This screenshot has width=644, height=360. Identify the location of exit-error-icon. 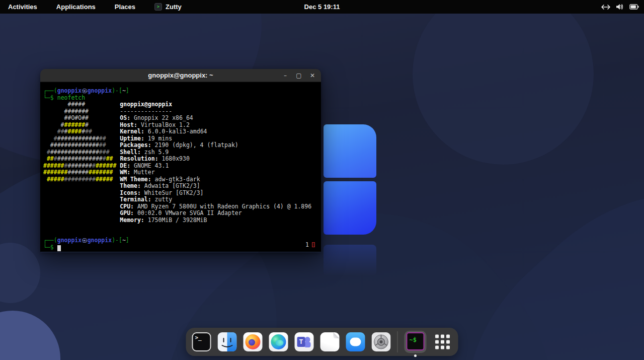
(313, 245).